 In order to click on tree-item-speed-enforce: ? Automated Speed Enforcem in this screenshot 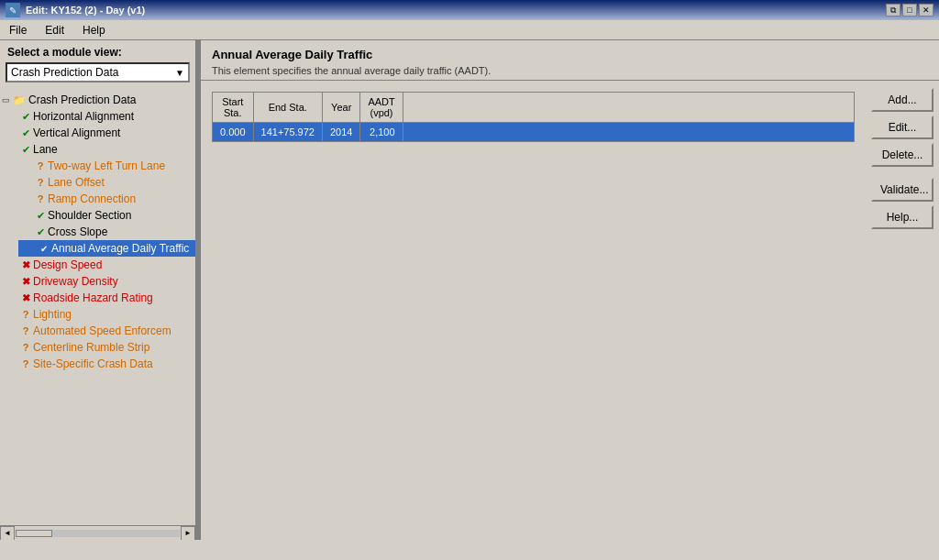, I will do `click(106, 331)`.